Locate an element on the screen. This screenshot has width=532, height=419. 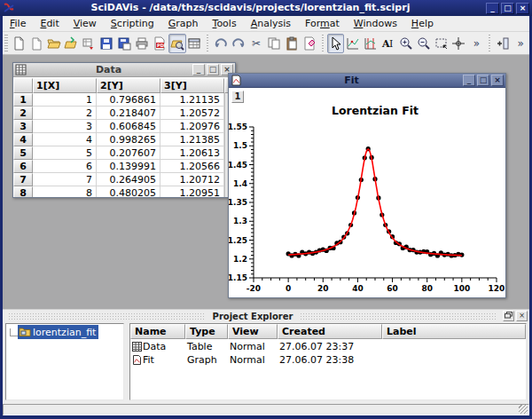
table-cell: 5 is located at coordinates (65, 153).